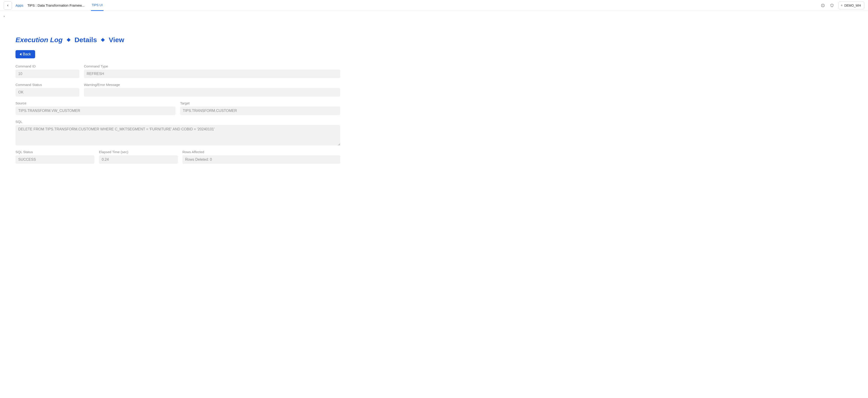 This screenshot has height=398, width=868. What do you see at coordinates (55, 160) in the screenshot?
I see `sql-status-field` at bounding box center [55, 160].